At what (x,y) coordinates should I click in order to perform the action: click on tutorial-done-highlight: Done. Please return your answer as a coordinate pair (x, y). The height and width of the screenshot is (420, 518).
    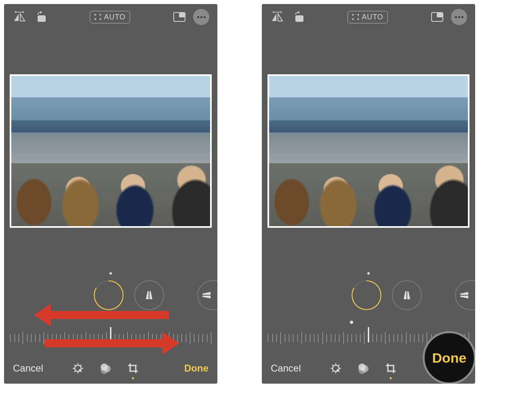
    Looking at the image, I should click on (449, 357).